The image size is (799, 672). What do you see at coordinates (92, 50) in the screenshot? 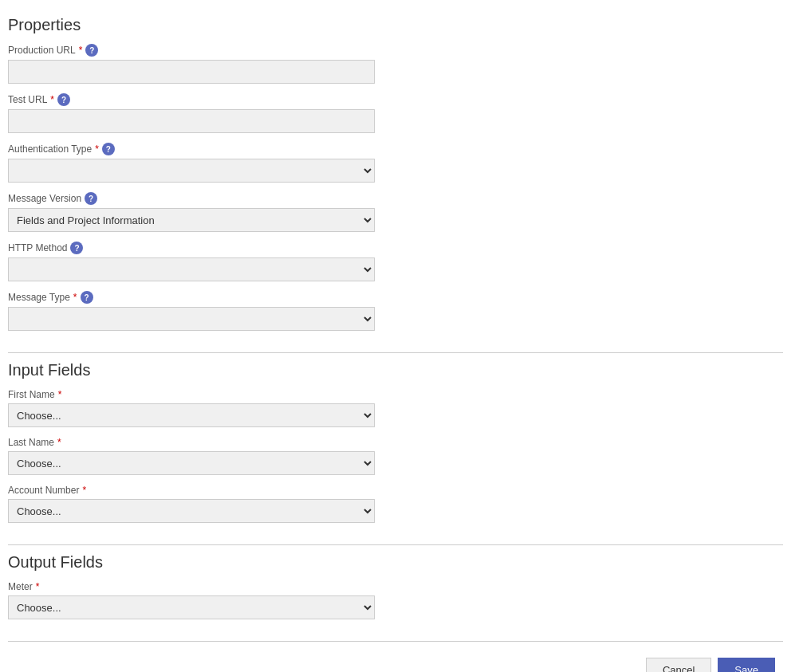
I see `production-url-help-icon: ?` at bounding box center [92, 50].